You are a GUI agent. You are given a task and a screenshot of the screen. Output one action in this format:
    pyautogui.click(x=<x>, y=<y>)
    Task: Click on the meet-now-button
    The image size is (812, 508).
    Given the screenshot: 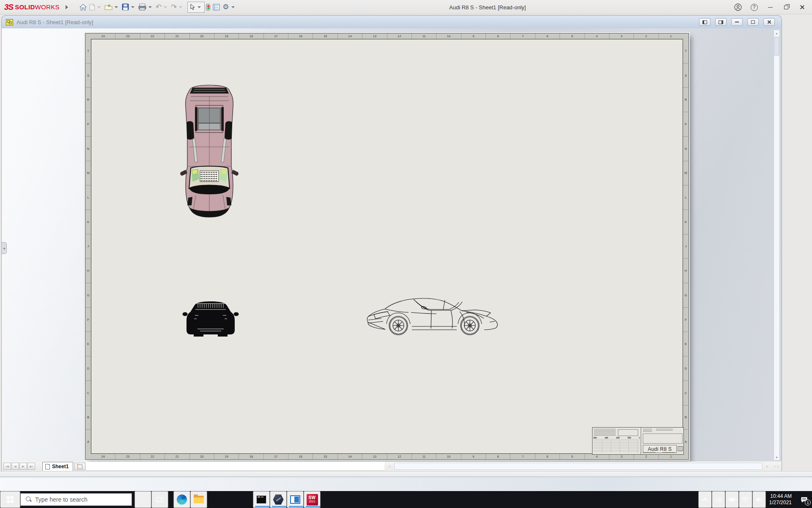 What is the action you would take?
    pyautogui.click(x=719, y=500)
    